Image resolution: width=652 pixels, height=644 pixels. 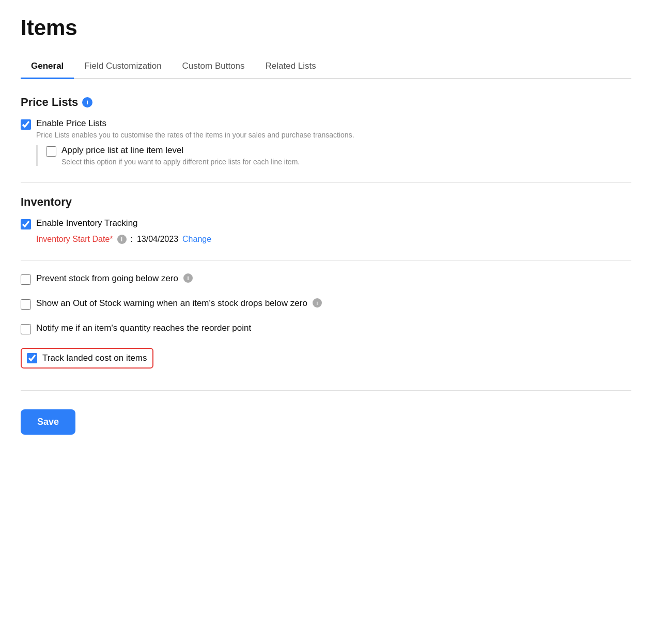 I want to click on out-of-stock-label: Show an Out of Stock warning when an ite…, so click(x=172, y=303).